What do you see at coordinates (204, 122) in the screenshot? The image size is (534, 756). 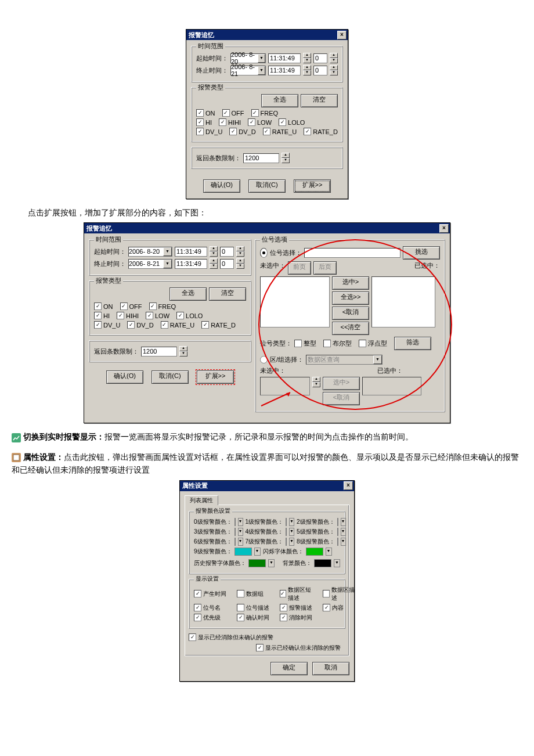 I see `checkbox-hi: ✓HI` at bounding box center [204, 122].